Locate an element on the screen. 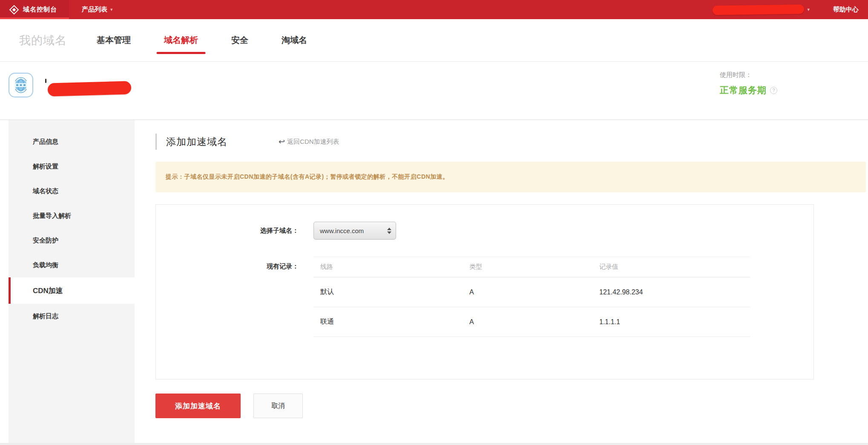  usage-label: 使用时限： is located at coordinates (749, 75).